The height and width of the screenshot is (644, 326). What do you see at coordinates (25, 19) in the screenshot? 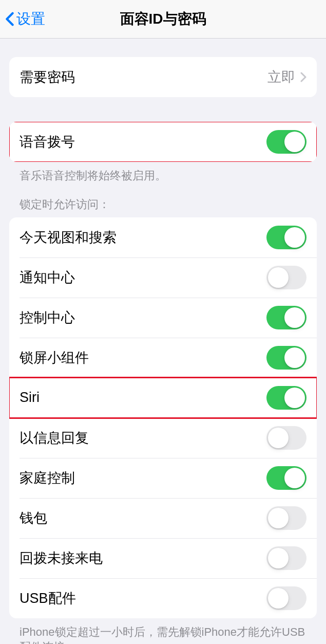
I see `back-button: 设置` at bounding box center [25, 19].